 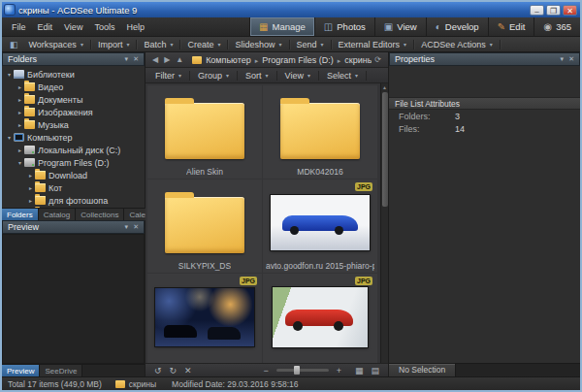 What do you see at coordinates (46, 27) in the screenshot?
I see `menu-item: Edit` at bounding box center [46, 27].